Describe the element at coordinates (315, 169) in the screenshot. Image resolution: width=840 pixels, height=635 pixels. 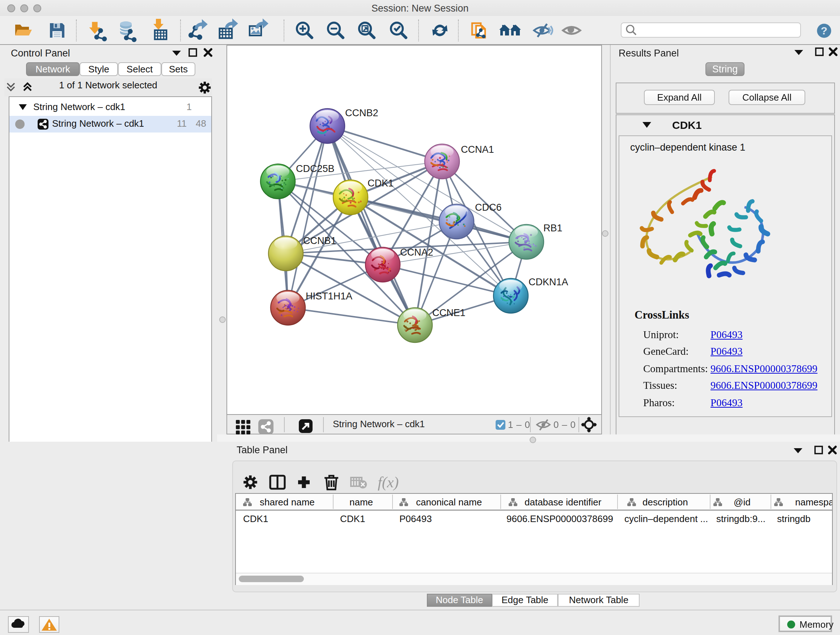
I see `svg-text: CDC25B` at that location.